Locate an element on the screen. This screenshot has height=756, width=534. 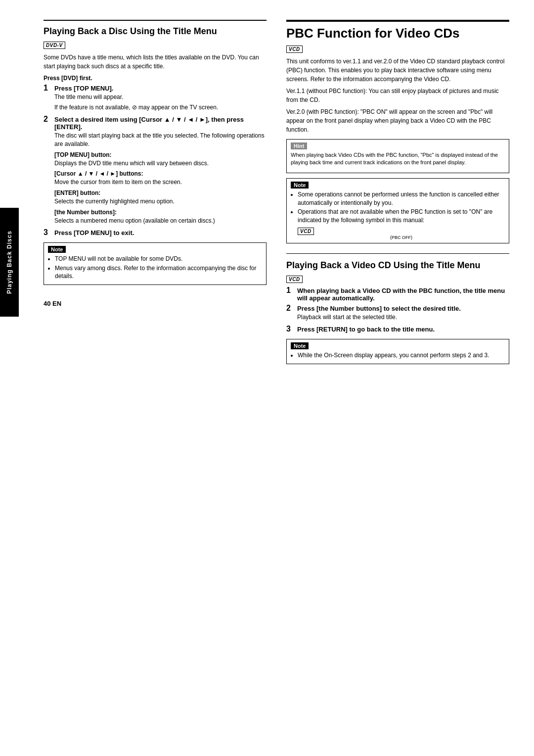
pbc-ver11: Ver.1.1 (without PBC function): You can … is located at coordinates (398, 95).